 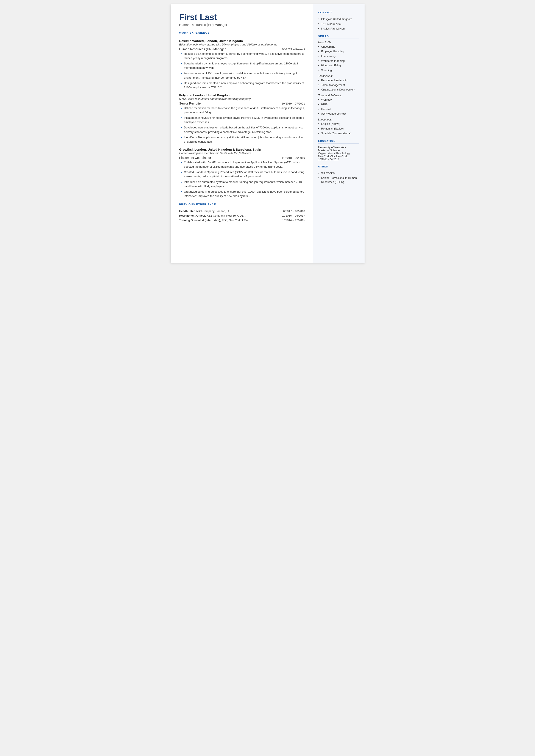 What do you see at coordinates (242, 140) in the screenshot?
I see `bullet-2-4: Identified 430+ applicants to occupy dif…` at bounding box center [242, 140].